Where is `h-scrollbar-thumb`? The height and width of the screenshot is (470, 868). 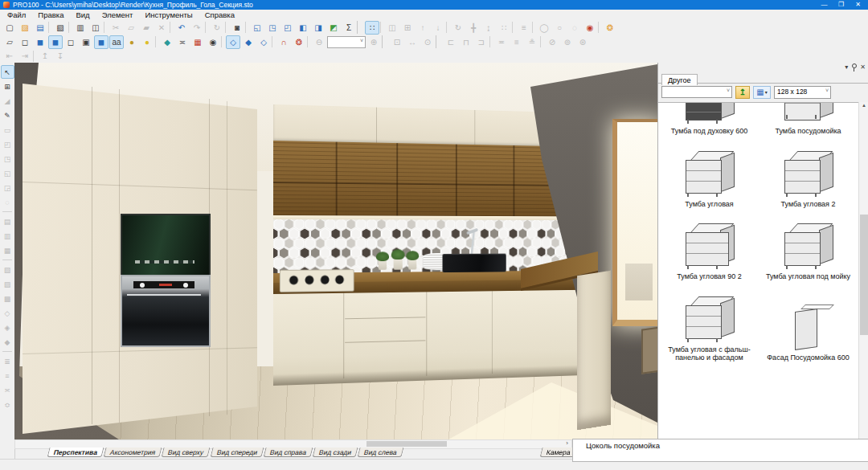
h-scrollbar-thumb is located at coordinates (407, 443).